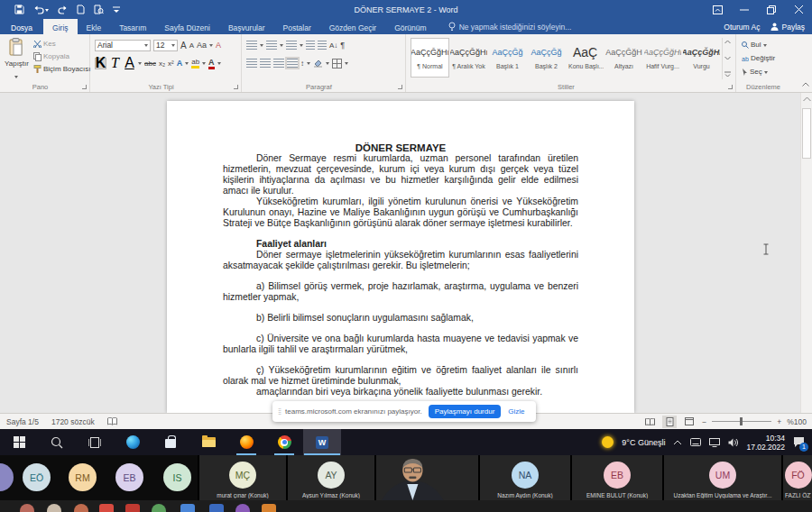  I want to click on change-case-button: Aa, so click(202, 45).